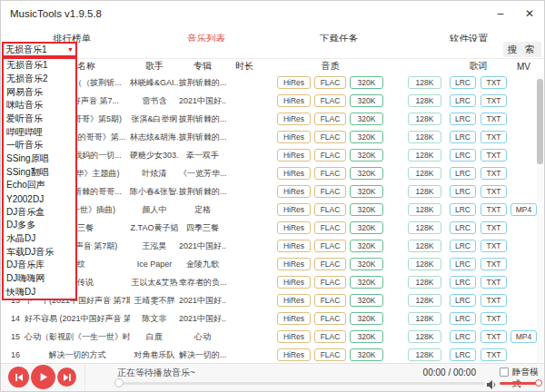  Describe the element at coordinates (40, 279) in the screenshot. I see `source-option: DJ嗨嗨网` at that location.